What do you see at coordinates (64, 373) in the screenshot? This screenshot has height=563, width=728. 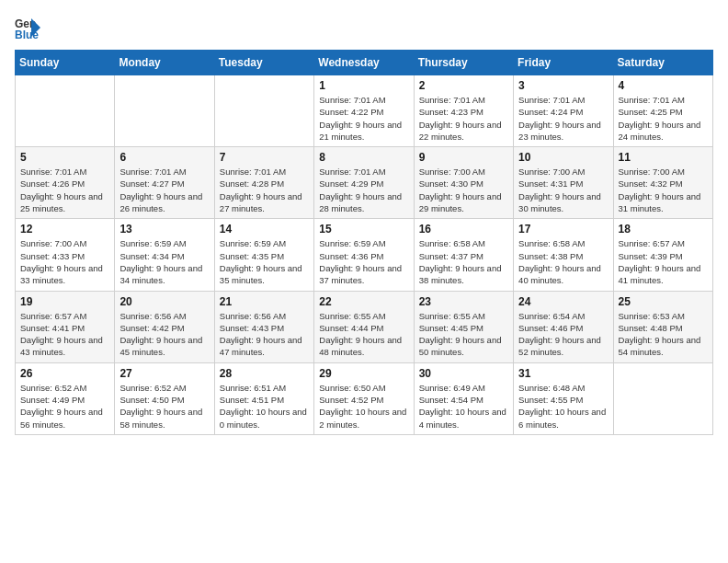 I see `day-number: 26` at bounding box center [64, 373].